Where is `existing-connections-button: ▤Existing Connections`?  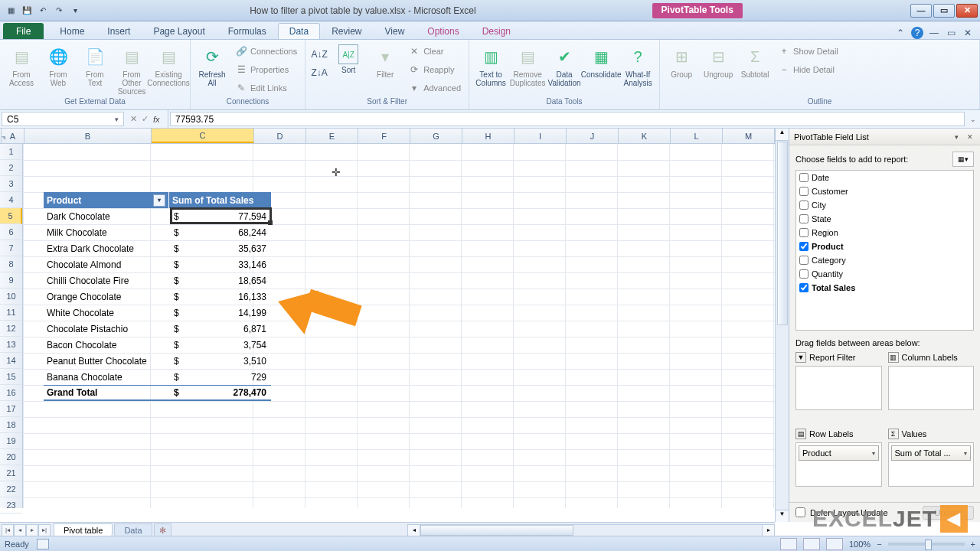 existing-connections-button: ▤Existing Connections is located at coordinates (168, 64).